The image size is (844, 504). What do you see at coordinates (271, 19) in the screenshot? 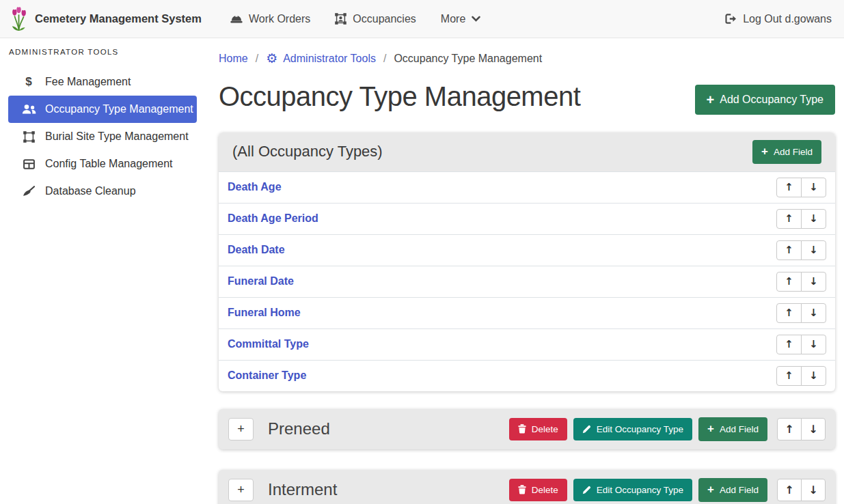
I see `nav-work-orders: Work Orders` at bounding box center [271, 19].